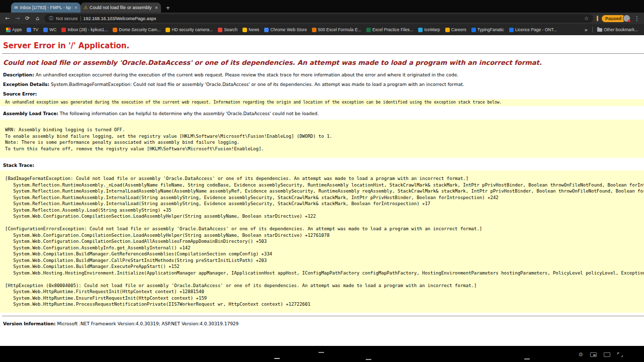  What do you see at coordinates (389, 30) in the screenshot?
I see `bookmark-item-excel-practice: Excel Practice Files...` at bounding box center [389, 30].